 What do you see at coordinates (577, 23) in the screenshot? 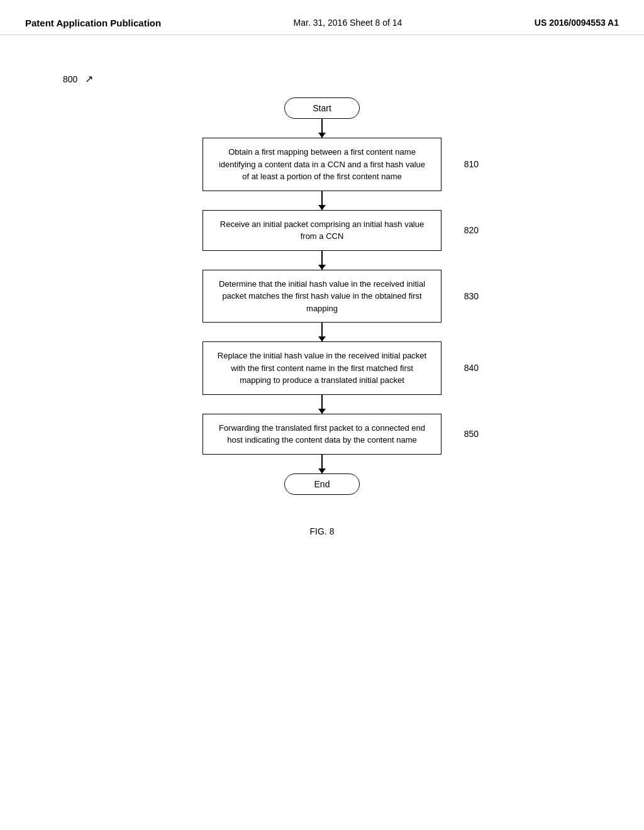
I see `patent-number: US 2016/0094553 A1` at bounding box center [577, 23].